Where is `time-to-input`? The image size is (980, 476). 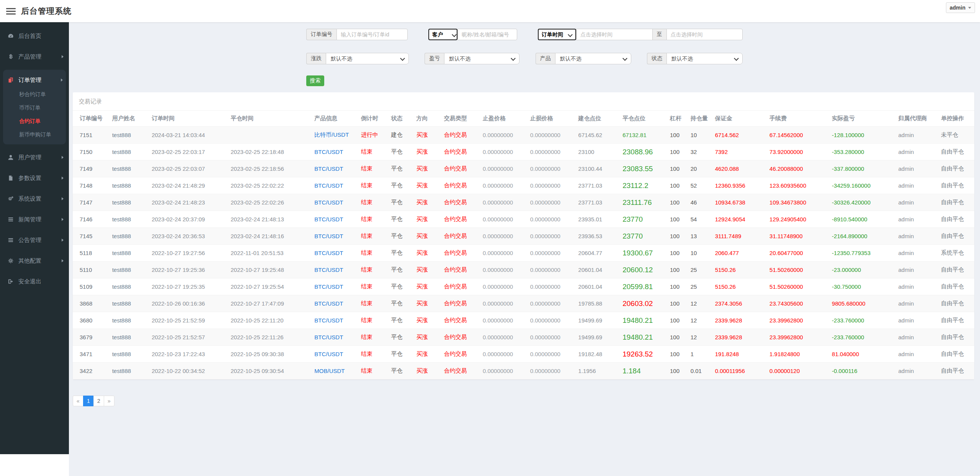
time-to-input is located at coordinates (705, 34).